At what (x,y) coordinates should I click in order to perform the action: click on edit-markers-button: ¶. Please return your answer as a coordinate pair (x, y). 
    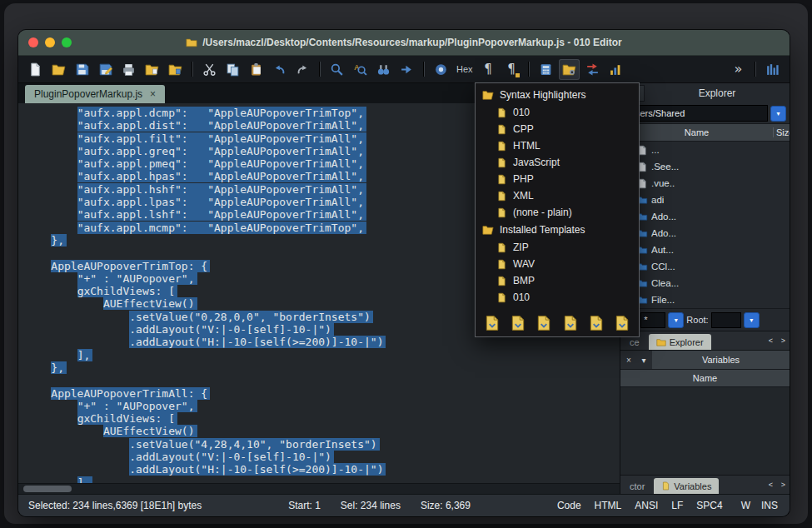
    Looking at the image, I should click on (511, 70).